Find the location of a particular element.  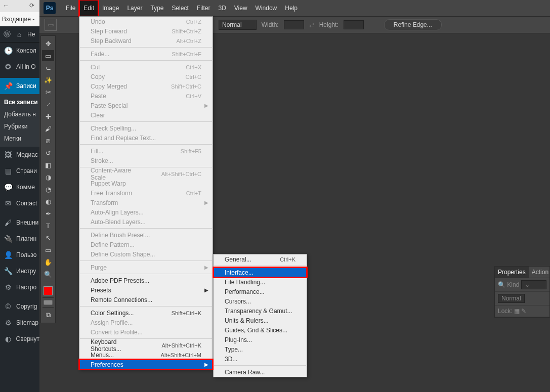

blur-tool: ◔ is located at coordinates (48, 189).